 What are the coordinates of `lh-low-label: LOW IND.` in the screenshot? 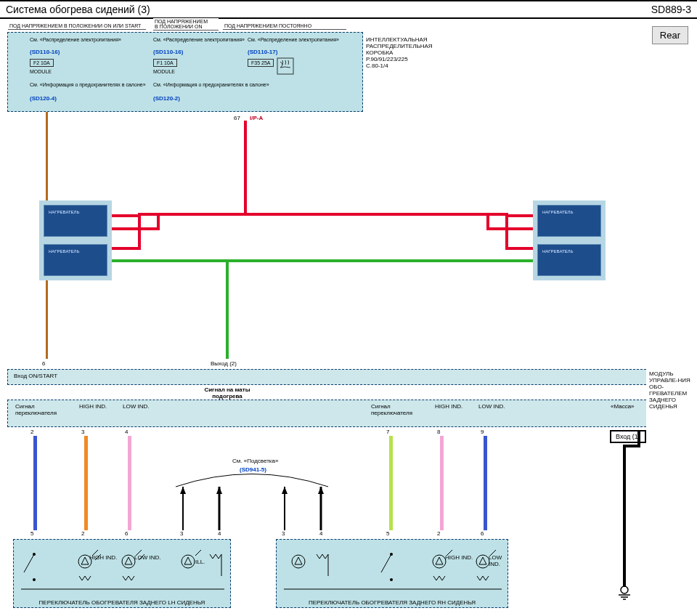 It's located at (147, 558).